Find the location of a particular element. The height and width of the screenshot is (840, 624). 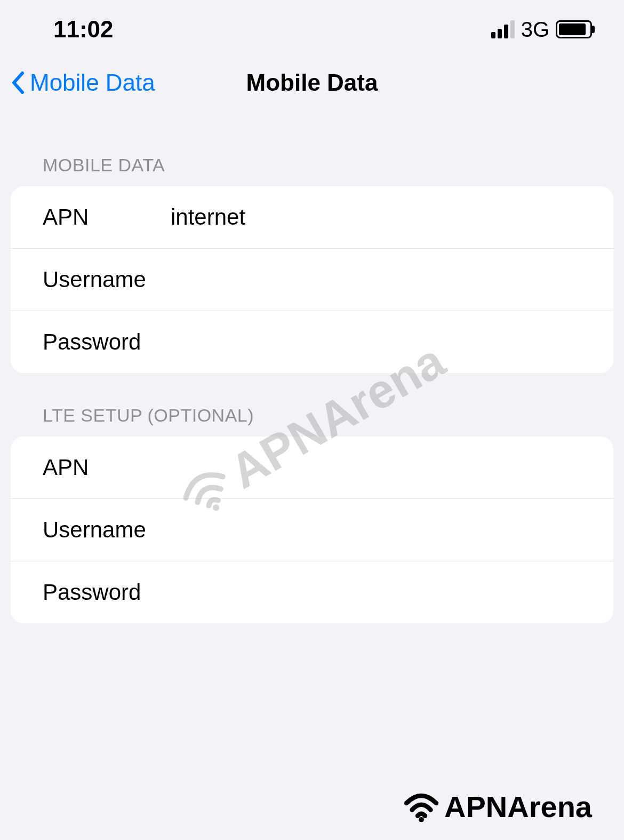

username-label: Username is located at coordinates (107, 280).